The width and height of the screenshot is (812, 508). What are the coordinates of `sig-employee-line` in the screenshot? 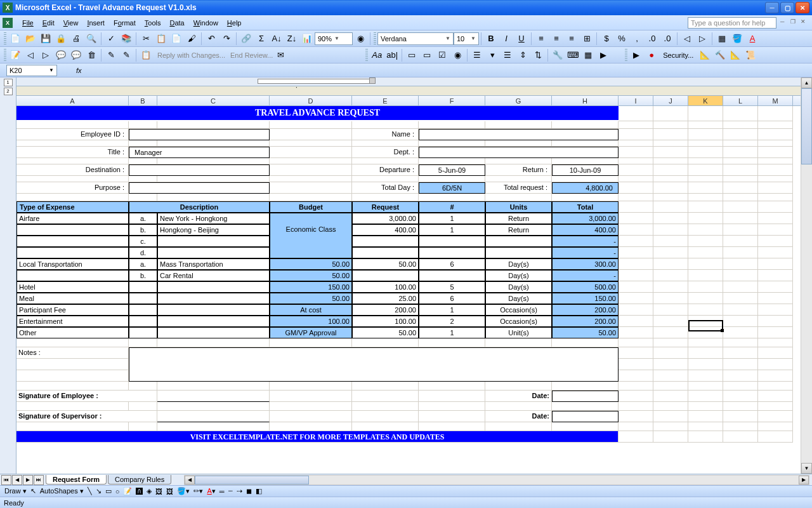 It's located at (213, 396).